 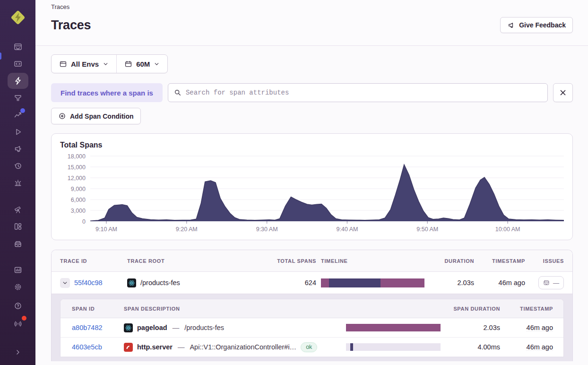 What do you see at coordinates (88, 283) in the screenshot?
I see `trace-id-link: 55f40c98` at bounding box center [88, 283].